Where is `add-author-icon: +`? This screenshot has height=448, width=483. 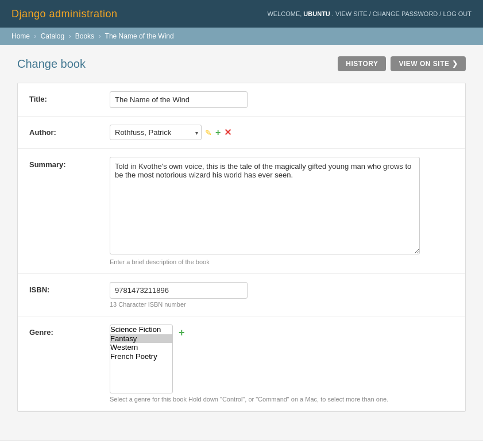 add-author-icon: + is located at coordinates (218, 133).